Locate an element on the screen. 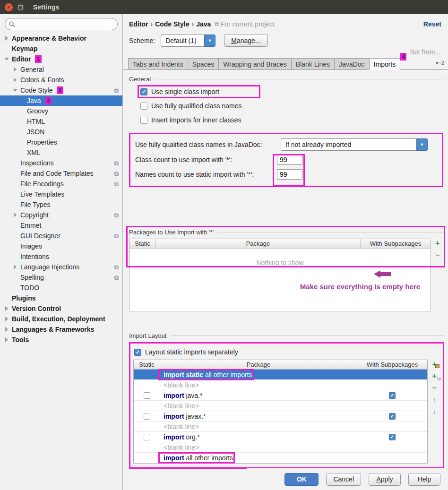 Image resolution: width=448 pixels, height=490 pixels. insert-imports-inner-checkbox is located at coordinates (144, 120).